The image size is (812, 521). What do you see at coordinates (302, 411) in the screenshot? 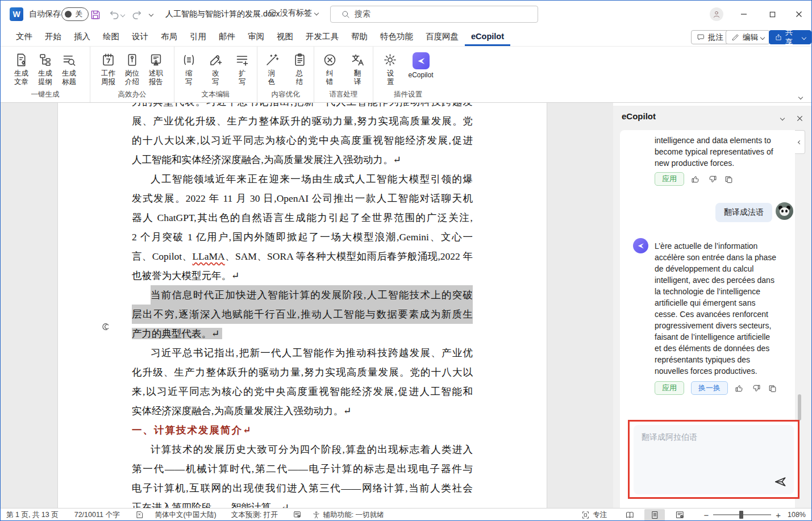
I see `doc-line: 实体经济深度融合,为高质量发展注入强劲动力。↵` at bounding box center [302, 411].